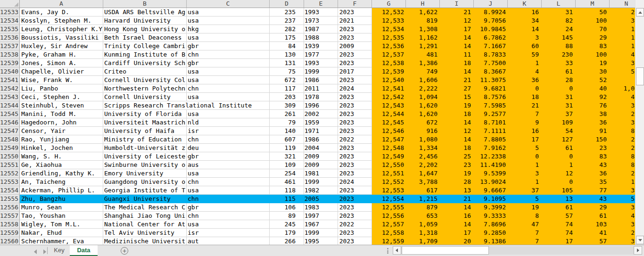 The image size is (644, 256). I want to click on cell: 54, so click(559, 131).